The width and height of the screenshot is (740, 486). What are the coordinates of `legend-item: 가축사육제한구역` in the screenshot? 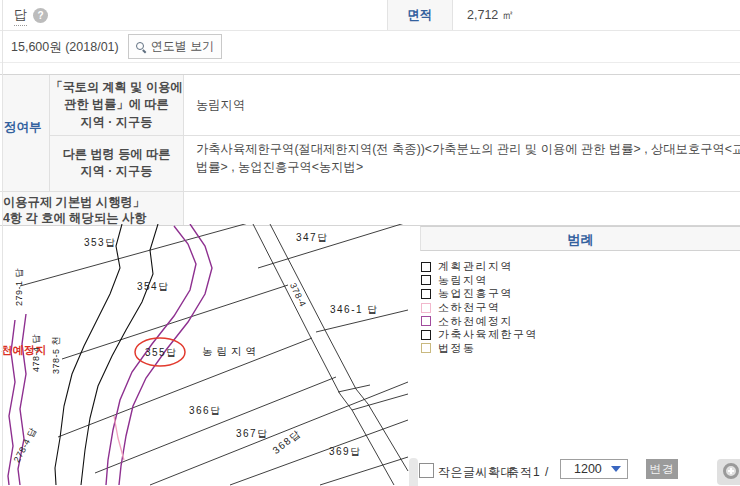 It's located at (571, 335).